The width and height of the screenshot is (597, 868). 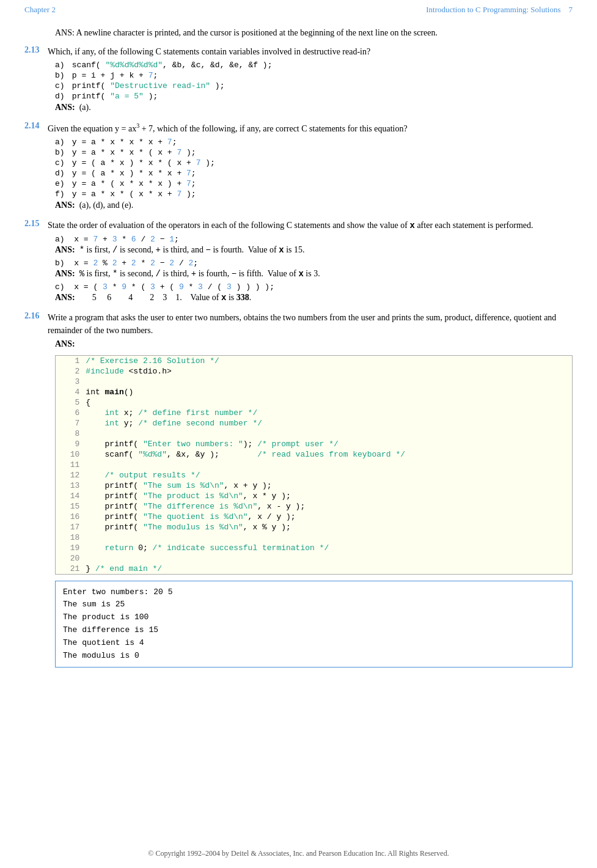 What do you see at coordinates (314, 372) in the screenshot?
I see `code-line-2: 2 #include <stdio.h>` at bounding box center [314, 372].